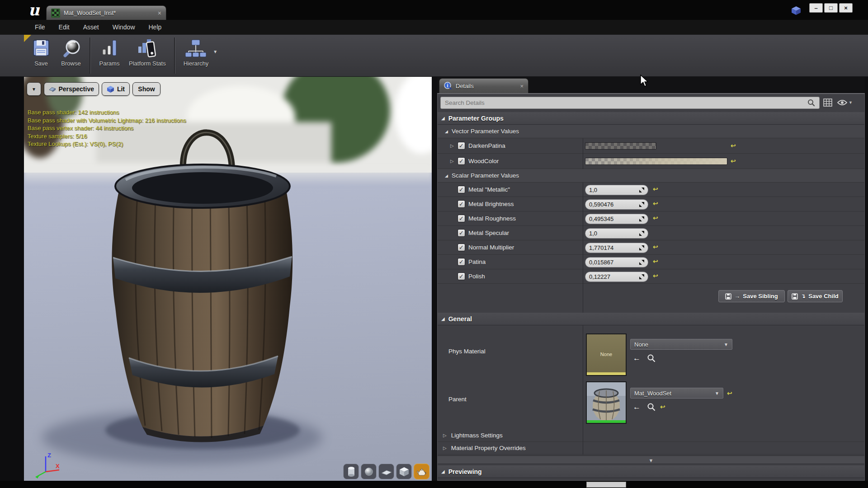 The width and height of the screenshot is (868, 488). What do you see at coordinates (484, 86) in the screenshot?
I see `details-tab: i Details ×` at bounding box center [484, 86].